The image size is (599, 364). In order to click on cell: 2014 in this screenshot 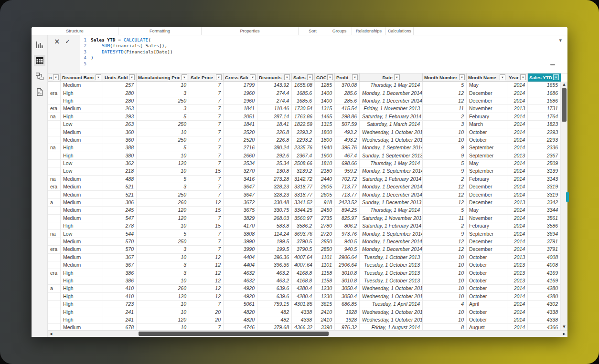, I will do `click(518, 171)`.